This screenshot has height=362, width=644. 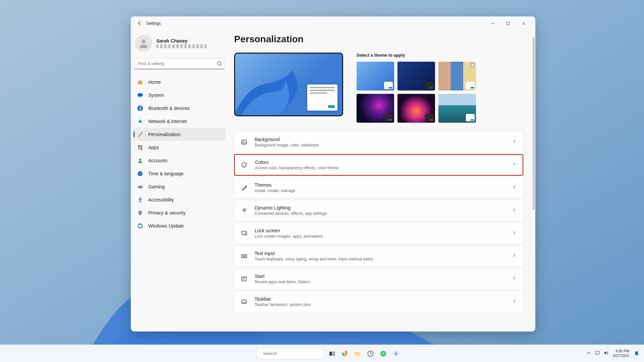 What do you see at coordinates (379, 165) in the screenshot?
I see `setting-item-colors: Colors Accent color, transparency effect…` at bounding box center [379, 165].